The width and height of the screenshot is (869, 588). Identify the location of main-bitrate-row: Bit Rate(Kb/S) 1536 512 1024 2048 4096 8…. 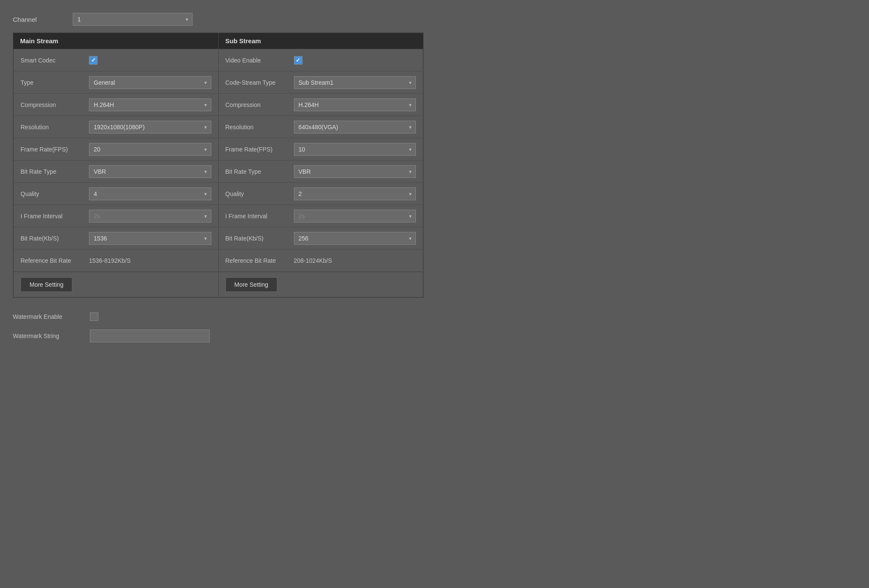
(116, 238).